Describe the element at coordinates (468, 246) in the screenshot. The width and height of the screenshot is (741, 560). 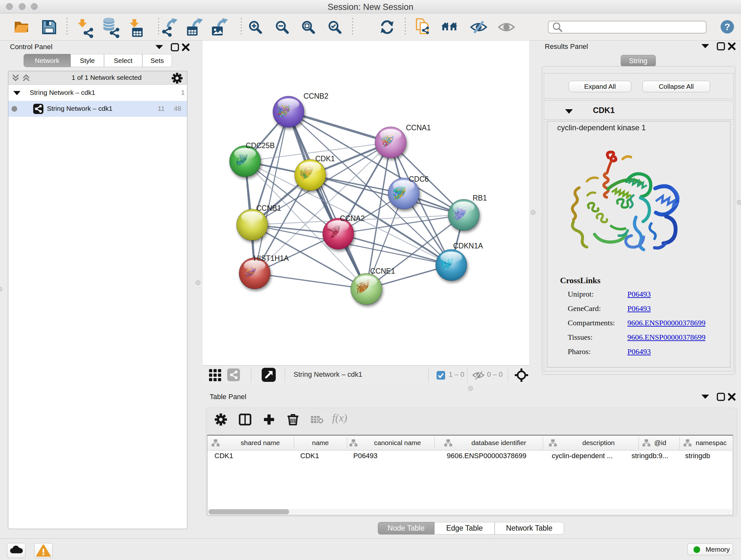
I see `svg-text: CDKN1A` at that location.